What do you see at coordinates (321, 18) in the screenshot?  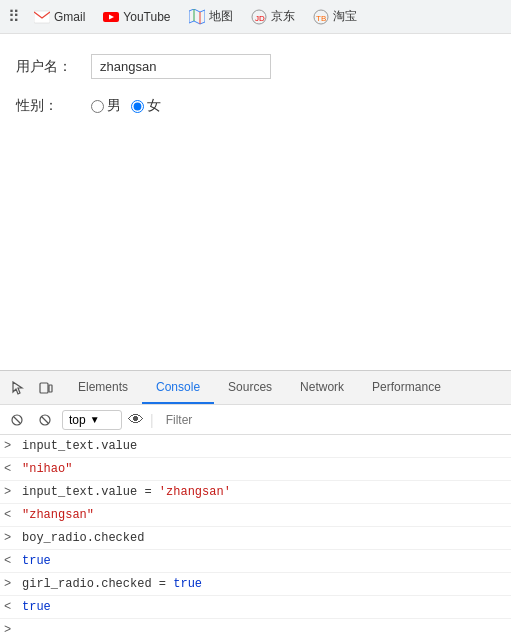 I see `svg-text: TB` at bounding box center [321, 18].